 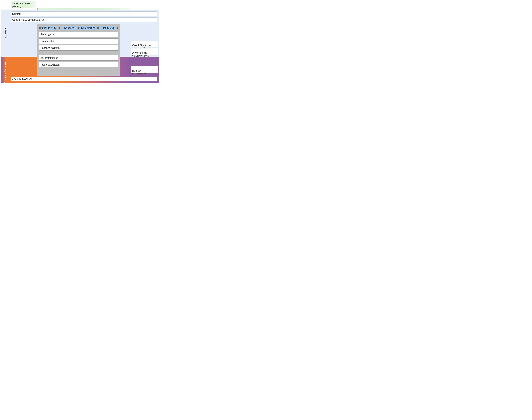 I want to click on role-auftraggeber: Auftraggeber, so click(x=79, y=34).